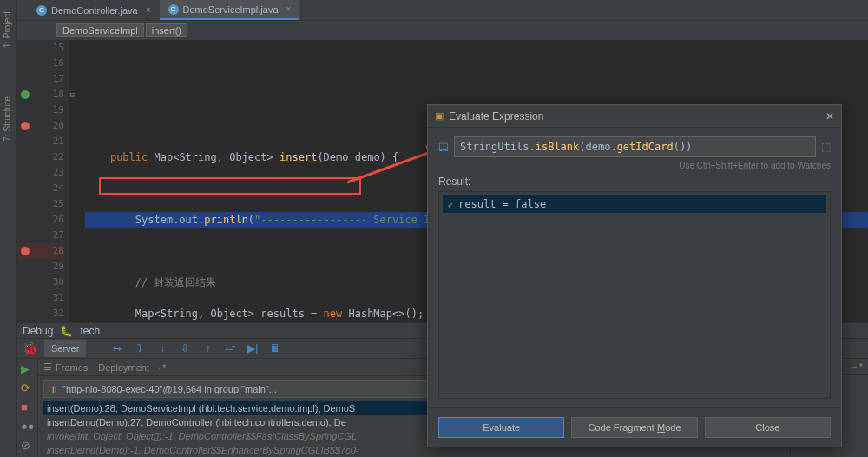 The height and width of the screenshot is (457, 868). Describe the element at coordinates (28, 427) in the screenshot. I see `breakpoints-icon: ●●` at that location.